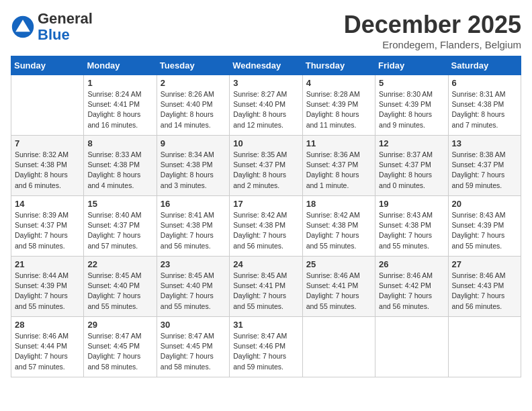 This screenshot has width=532, height=411. Describe the element at coordinates (266, 144) in the screenshot. I see `day-number: 10` at that location.